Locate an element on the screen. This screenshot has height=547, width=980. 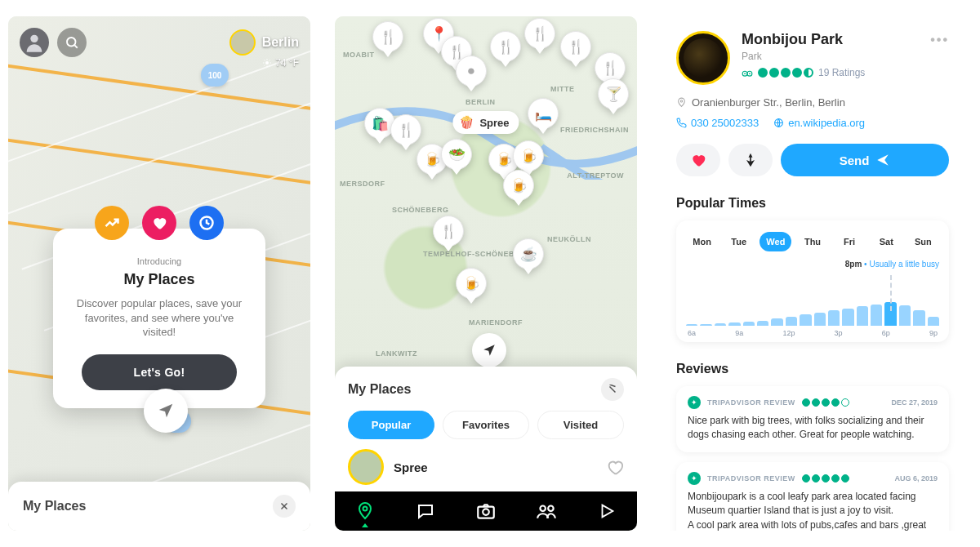
location-avatar-ring is located at coordinates (243, 42).